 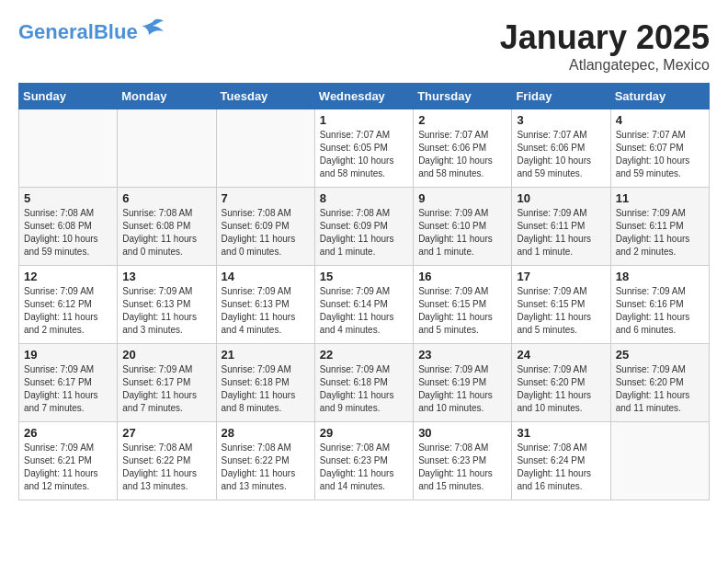 I want to click on title-block: January 2025 Atlangatepec, Mexico, so click(x=605, y=46).